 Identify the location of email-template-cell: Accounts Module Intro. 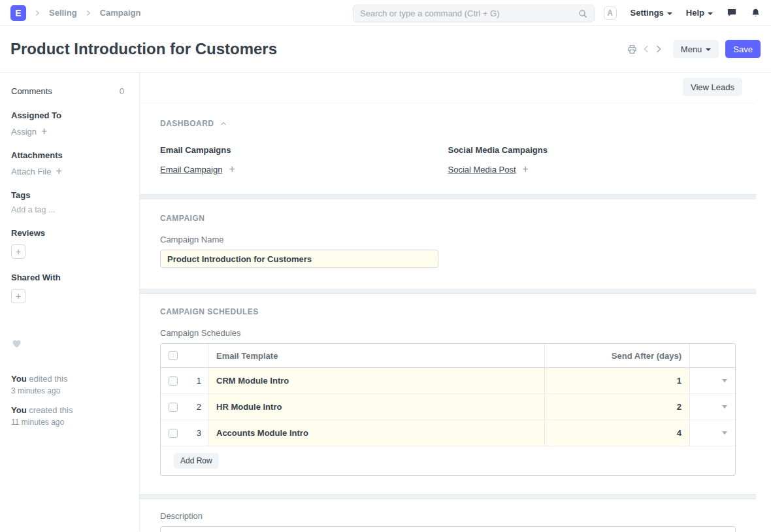
(376, 433).